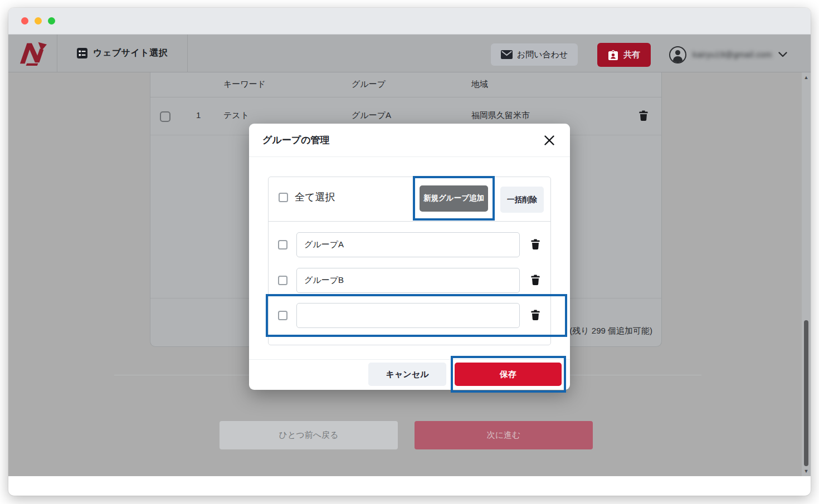 The width and height of the screenshot is (819, 504). Describe the element at coordinates (806, 274) in the screenshot. I see `vertical-scrollbar: ▲ ▼` at that location.